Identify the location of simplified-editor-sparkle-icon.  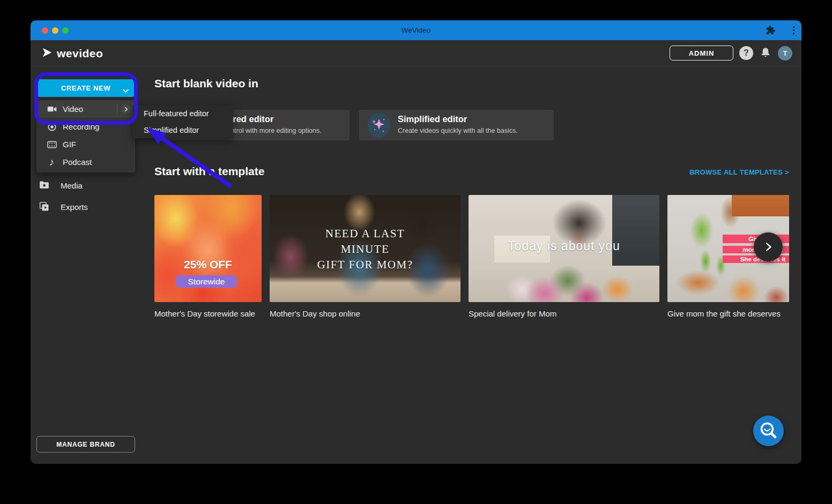
(379, 126).